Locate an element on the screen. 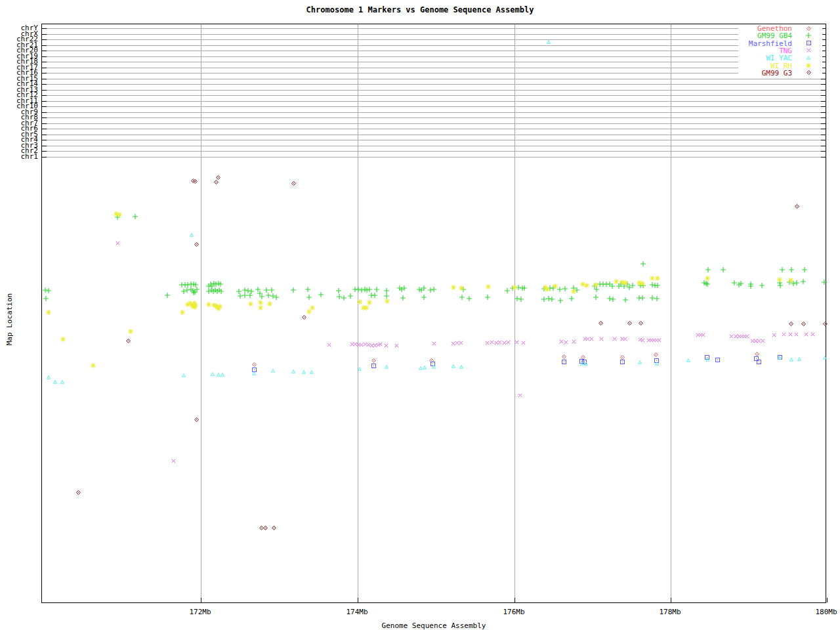 This screenshot has height=630, width=840. legend-label-wiyac: WI YAC is located at coordinates (740, 58).